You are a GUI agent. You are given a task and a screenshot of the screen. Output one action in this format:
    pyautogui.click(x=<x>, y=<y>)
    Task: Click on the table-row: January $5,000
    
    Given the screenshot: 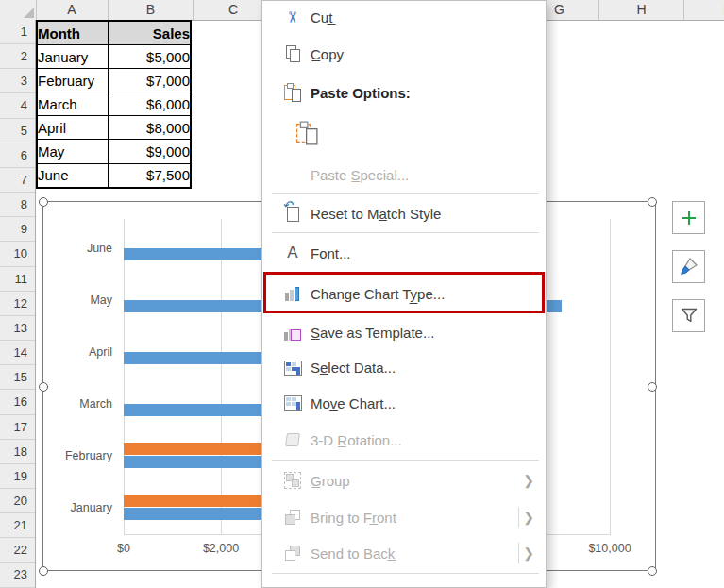 What is the action you would take?
    pyautogui.click(x=113, y=57)
    